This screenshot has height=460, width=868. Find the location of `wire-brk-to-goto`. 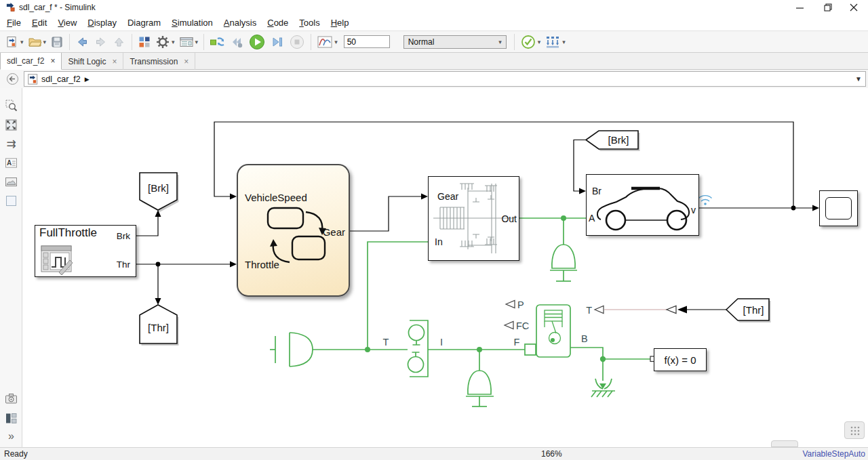

wire-brk-to-goto is located at coordinates (147, 226).